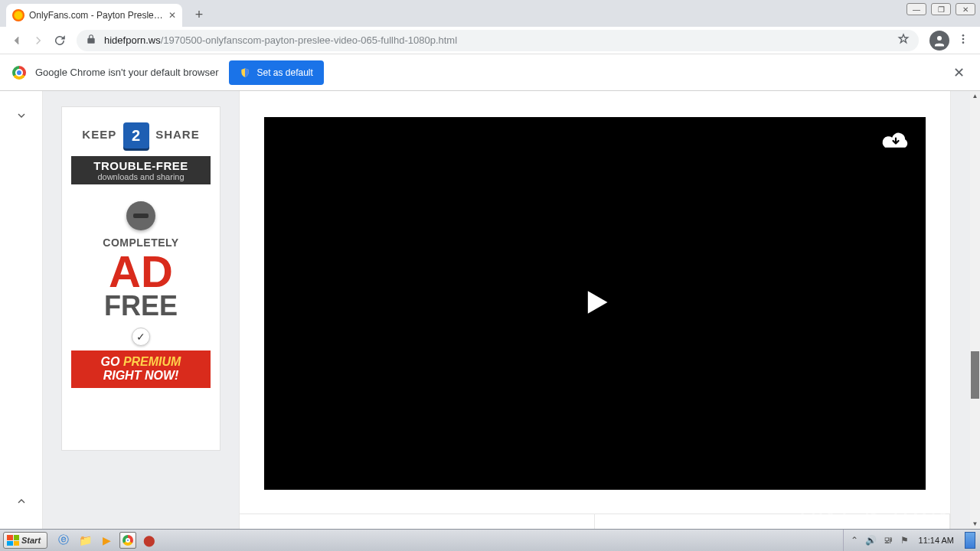 The width and height of the screenshot is (980, 551). I want to click on lock-icon, so click(91, 40).